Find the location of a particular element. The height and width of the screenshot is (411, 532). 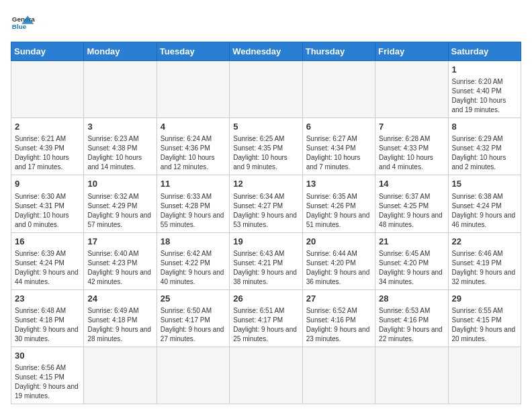

calendar-cell: 25Sunrise: 6:50 AM Sunset: 4:17 PM Dayli… is located at coordinates (193, 318).